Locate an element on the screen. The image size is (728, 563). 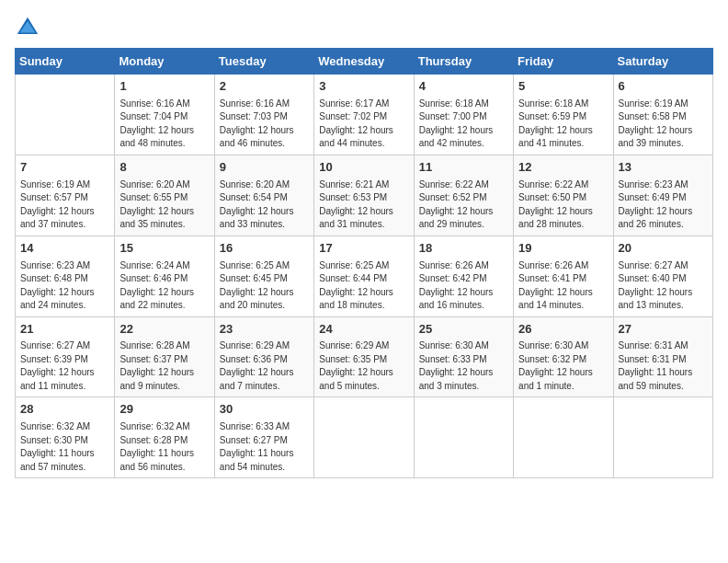
day-number: 3 is located at coordinates (364, 86).